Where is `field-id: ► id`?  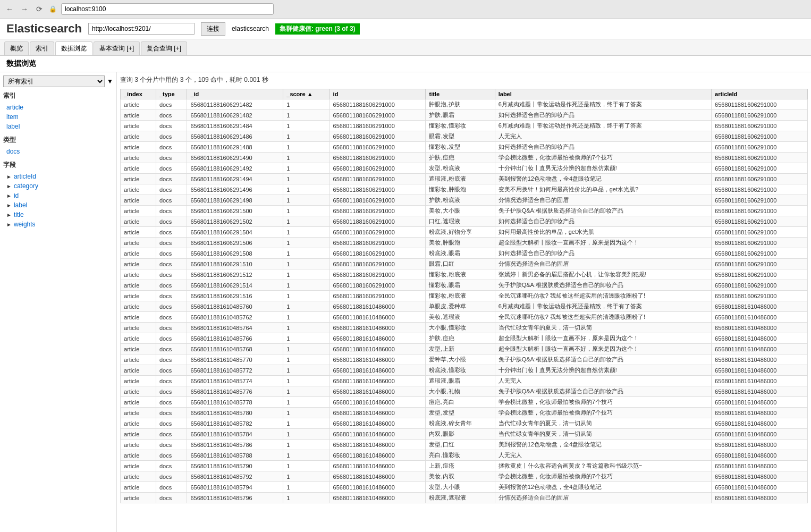
field-id: ► id is located at coordinates (58, 196).